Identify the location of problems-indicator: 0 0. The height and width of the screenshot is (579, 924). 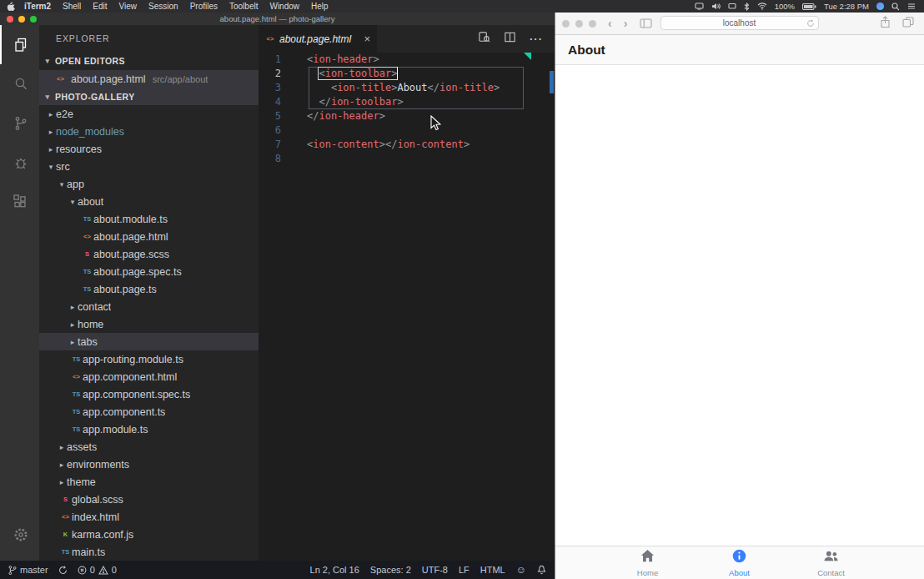
(97, 570).